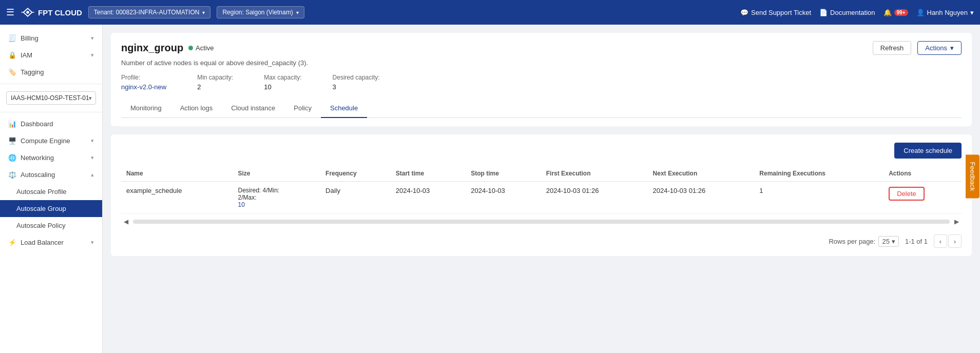  Describe the element at coordinates (51, 141) in the screenshot. I see `sidebar-item-compute-engine: 🖥️ Compute Engine ▾` at that location.